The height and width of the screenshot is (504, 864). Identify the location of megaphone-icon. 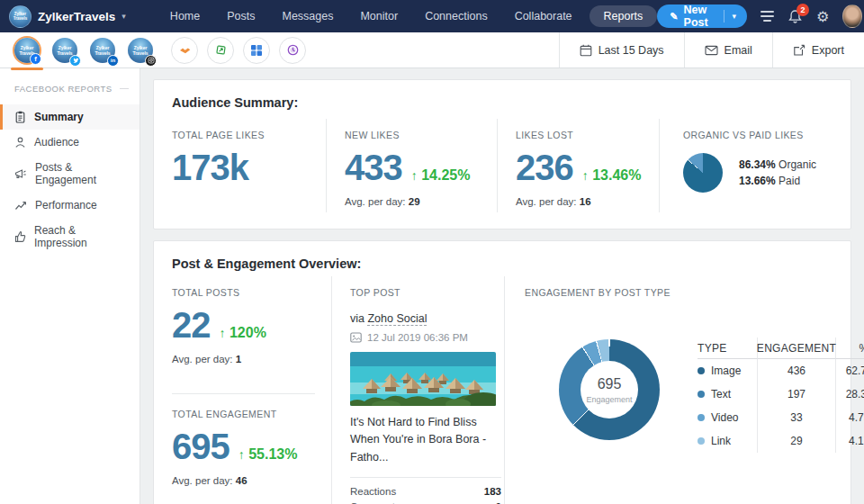
(21, 175).